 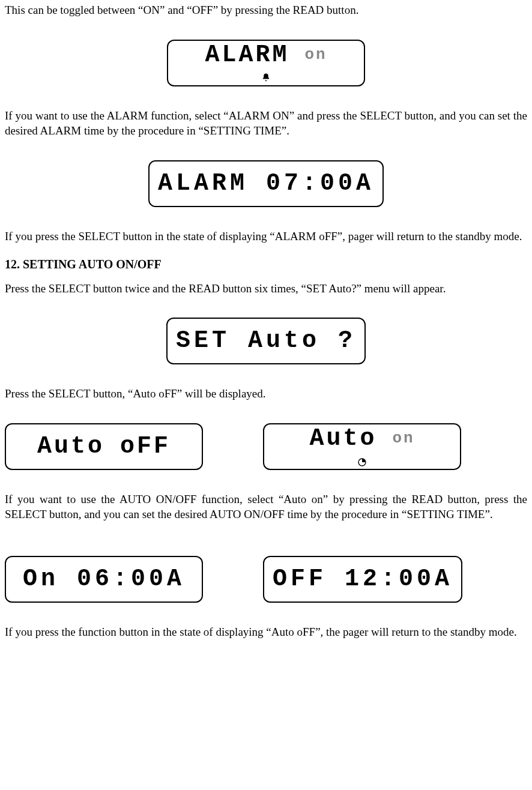 What do you see at coordinates (266, 237) in the screenshot?
I see `paragraph: If you press the SELECT button in the st…` at bounding box center [266, 237].